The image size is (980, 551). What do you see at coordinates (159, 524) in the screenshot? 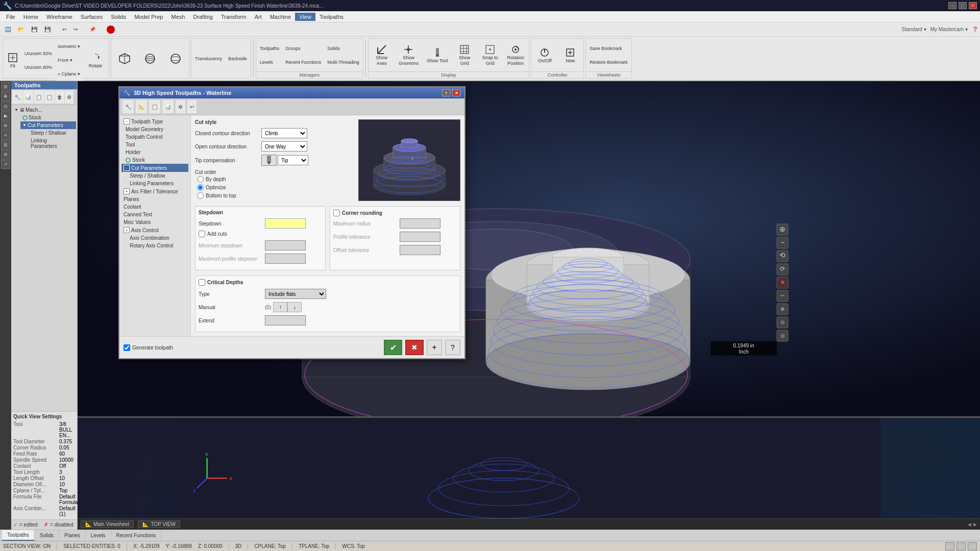
I see `top-view-tab: 📐 TOP VIEW` at bounding box center [159, 524].